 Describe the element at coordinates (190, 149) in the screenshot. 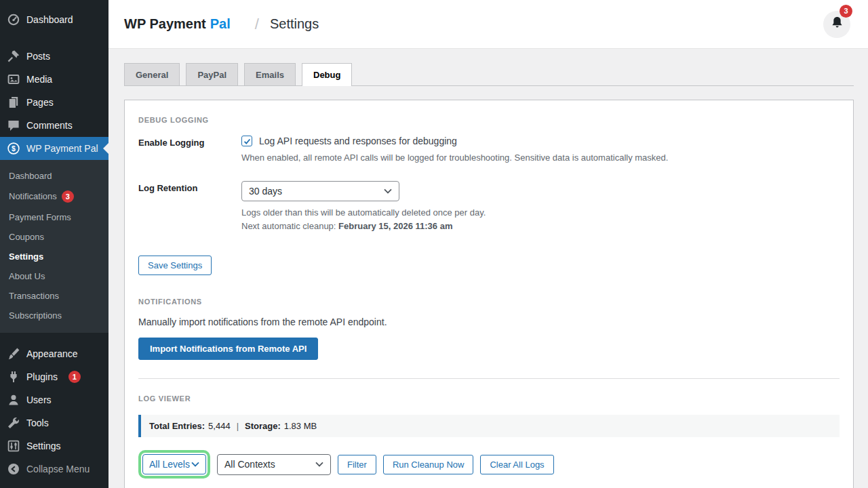

I see `enable-logging-label: Enable Logging` at that location.